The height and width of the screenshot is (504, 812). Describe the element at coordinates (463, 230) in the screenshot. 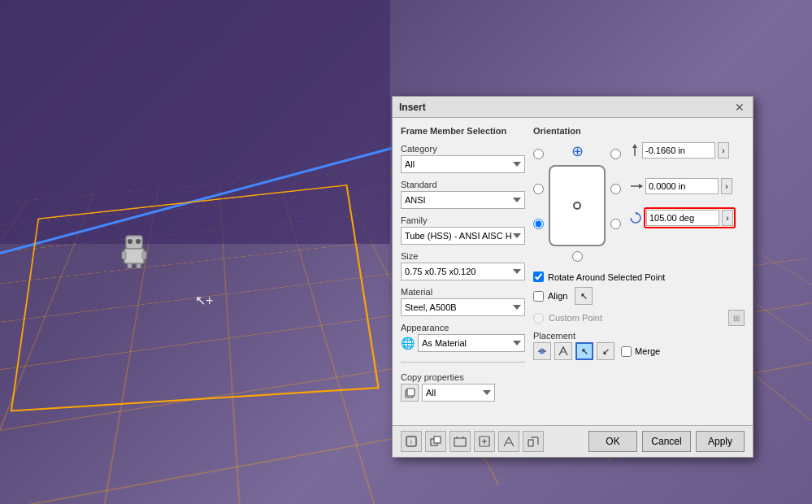

I see `family-group: Family Tube (HSS) - ANSI AISC H` at that location.